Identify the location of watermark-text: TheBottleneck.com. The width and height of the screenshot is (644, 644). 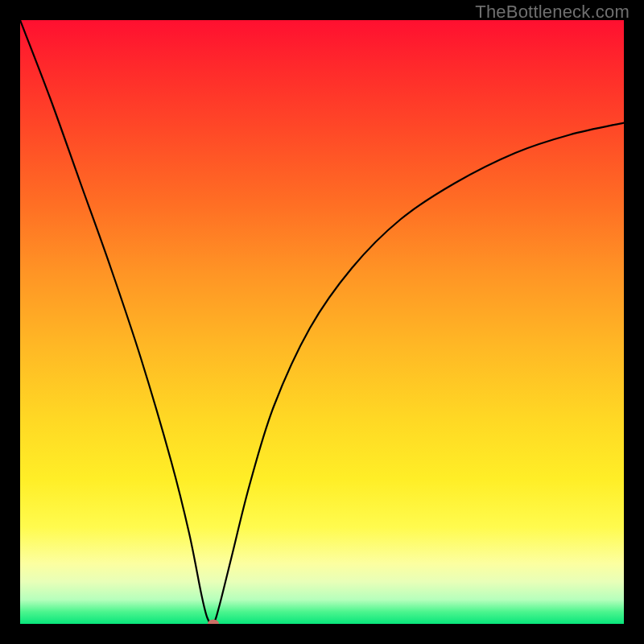
(552, 12).